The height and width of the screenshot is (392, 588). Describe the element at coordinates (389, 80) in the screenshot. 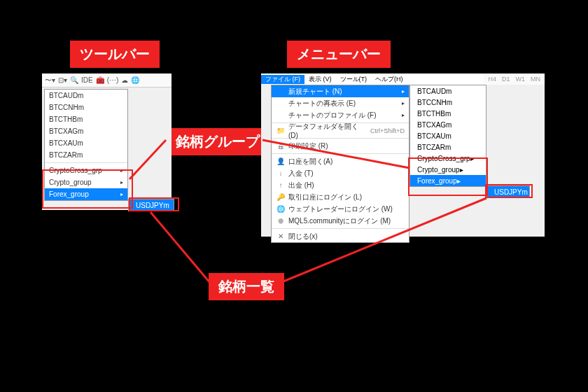

I see `menu-help: ヘルプ(H)` at that location.